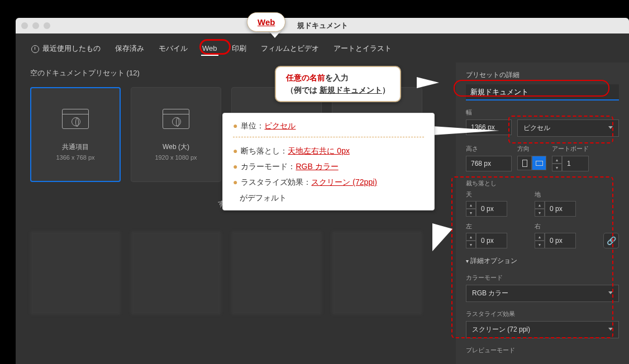  What do you see at coordinates (338, 84) in the screenshot?
I see `callout-name: 任意の名前を入力 （例では 新規ドキュメント）` at bounding box center [338, 84].